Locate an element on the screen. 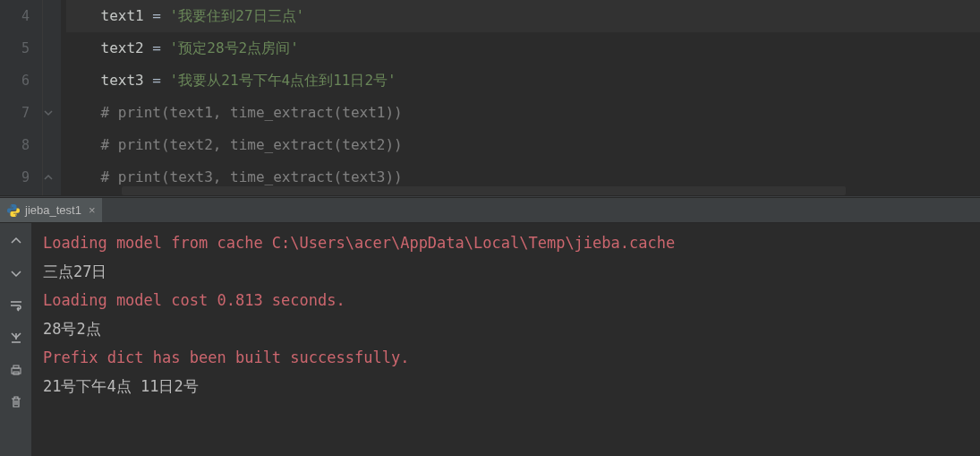 This screenshot has height=456, width=980. console-line: 28号2点 is located at coordinates (507, 329).